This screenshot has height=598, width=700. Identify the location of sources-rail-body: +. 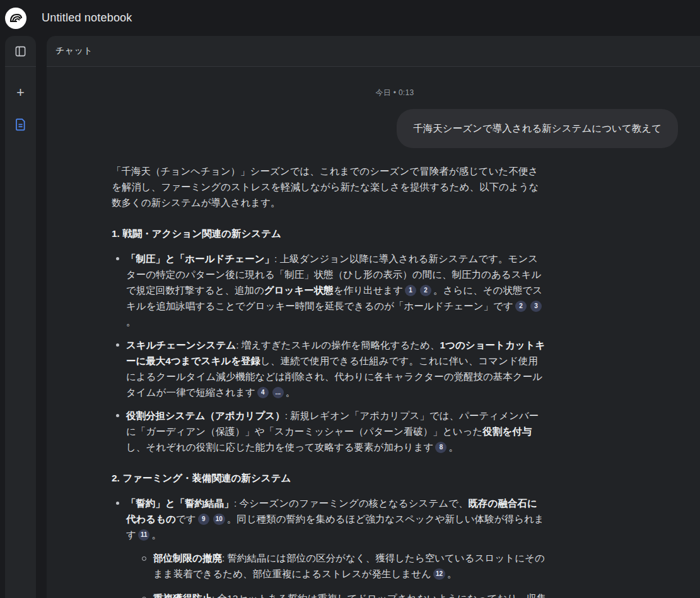
(21, 101).